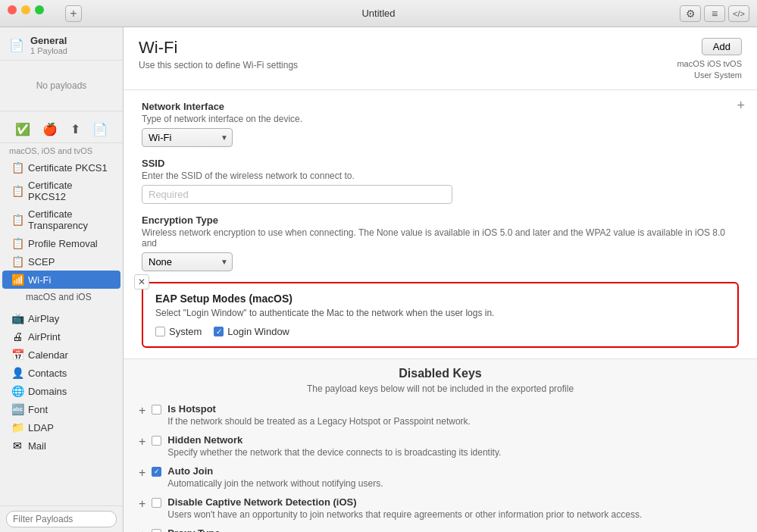 This screenshot has height=532, width=757. Describe the element at coordinates (41, 262) in the screenshot. I see `scep-label: SCEP` at that location.